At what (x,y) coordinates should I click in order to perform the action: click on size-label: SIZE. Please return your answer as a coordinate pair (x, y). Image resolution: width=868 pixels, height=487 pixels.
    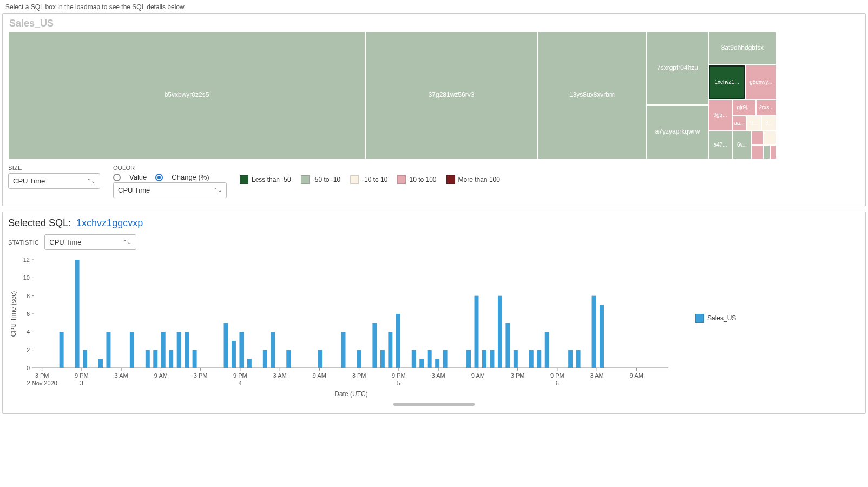
    Looking at the image, I should click on (54, 168).